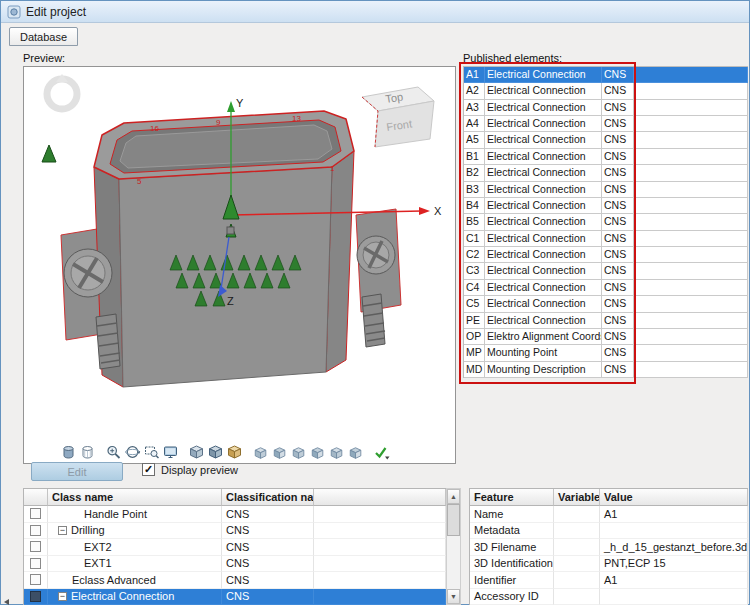 The image size is (750, 605). What do you see at coordinates (606, 206) in the screenshot?
I see `published-row: B4Electrical ConnectionCNS` at bounding box center [606, 206].